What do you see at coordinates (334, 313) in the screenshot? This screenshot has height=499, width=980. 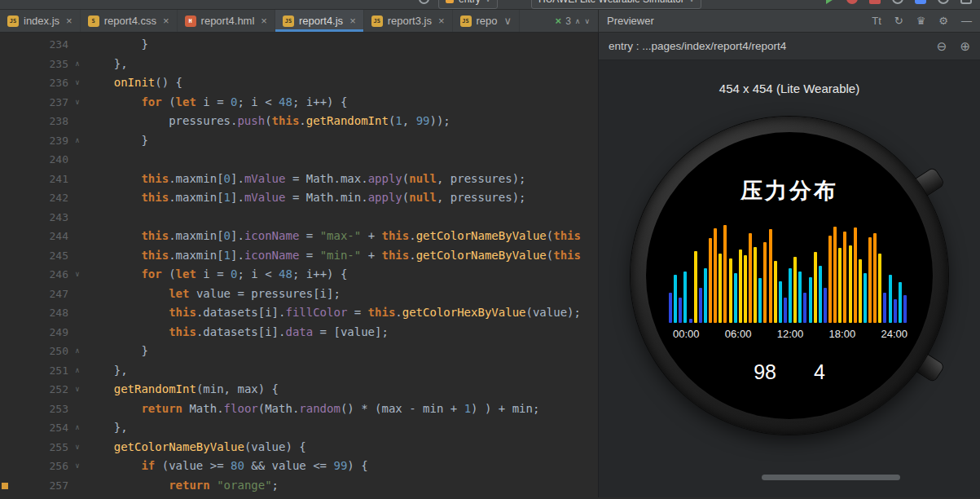 I see `code-text: this.datasets[i].fillColor = this.getCol…` at bounding box center [334, 313].